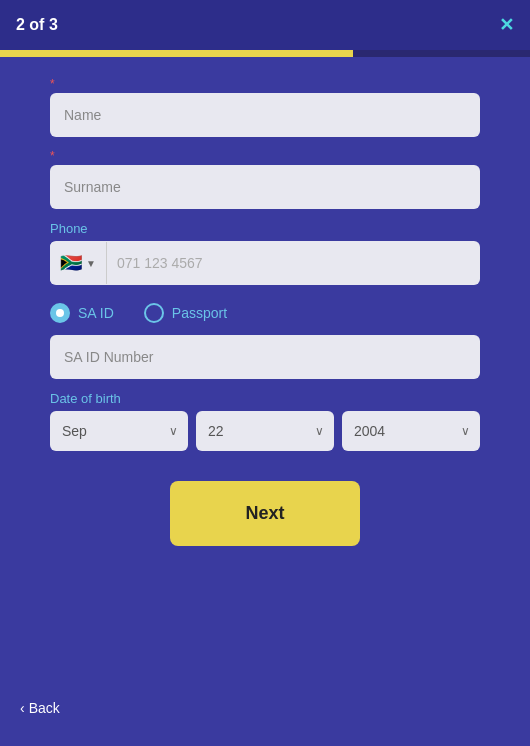 This screenshot has height=746, width=530. Describe the element at coordinates (265, 431) in the screenshot. I see `day-select-wrapper: 123 456 789 101112 131415 161718 192021 …` at that location.